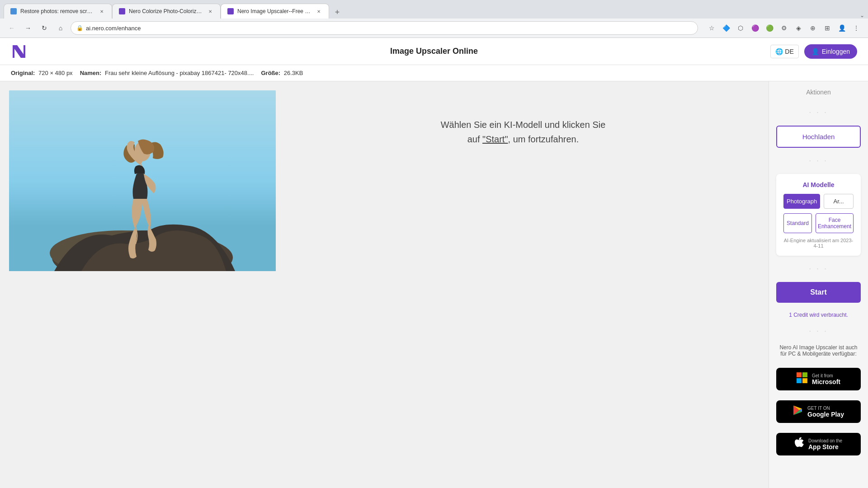  I want to click on tab-title-colorize: Nero Colorize Photo-Colorize Yo..., so click(166, 11).